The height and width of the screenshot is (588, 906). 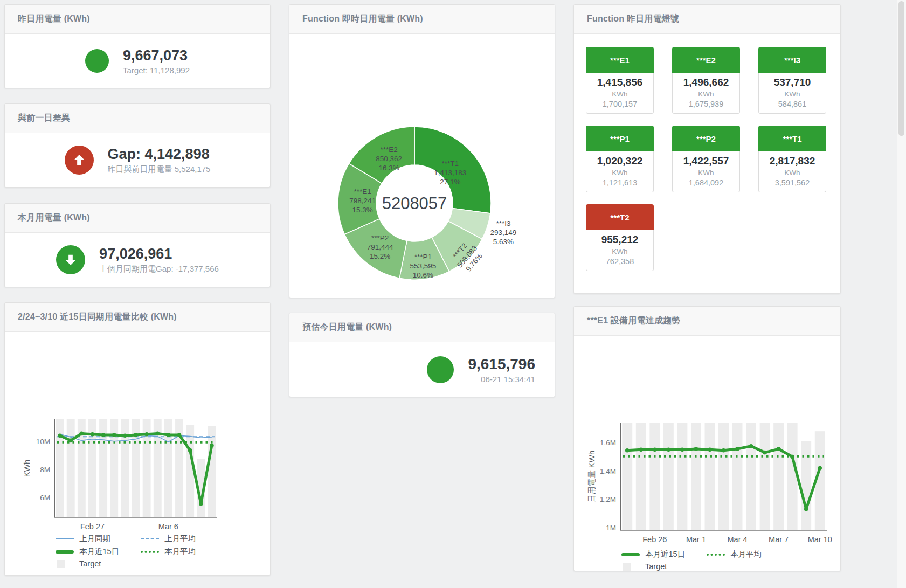 I want to click on status-circle-icon, so click(x=440, y=370).